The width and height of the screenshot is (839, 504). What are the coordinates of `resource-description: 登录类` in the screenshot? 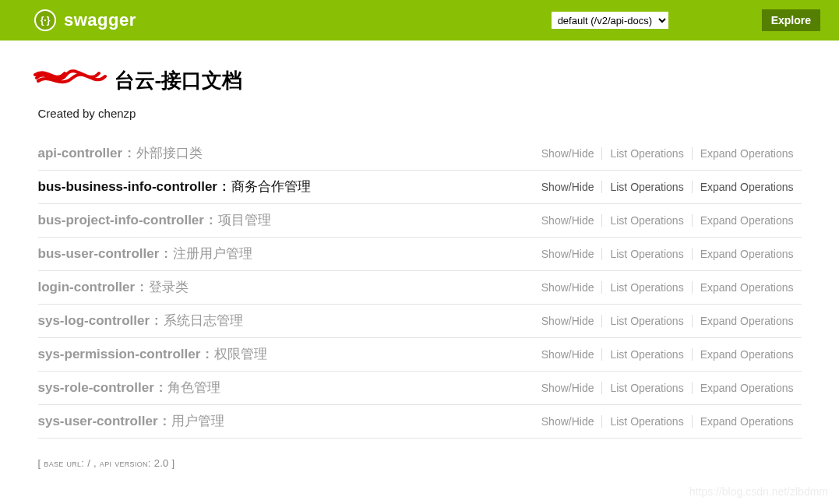 It's located at (168, 287).